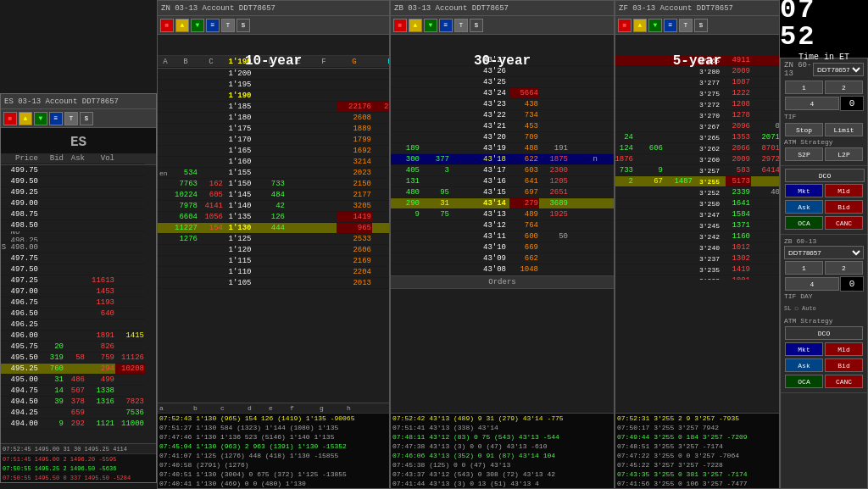  What do you see at coordinates (804, 365) in the screenshot?
I see `zb-ask-btn: Ask` at bounding box center [804, 365].